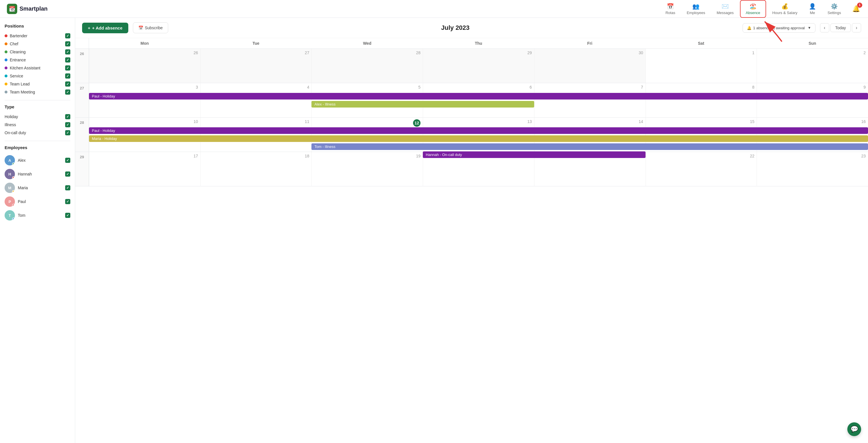 This screenshot has width=868, height=443. I want to click on nav-employees: 👥 Employees, so click(695, 9).